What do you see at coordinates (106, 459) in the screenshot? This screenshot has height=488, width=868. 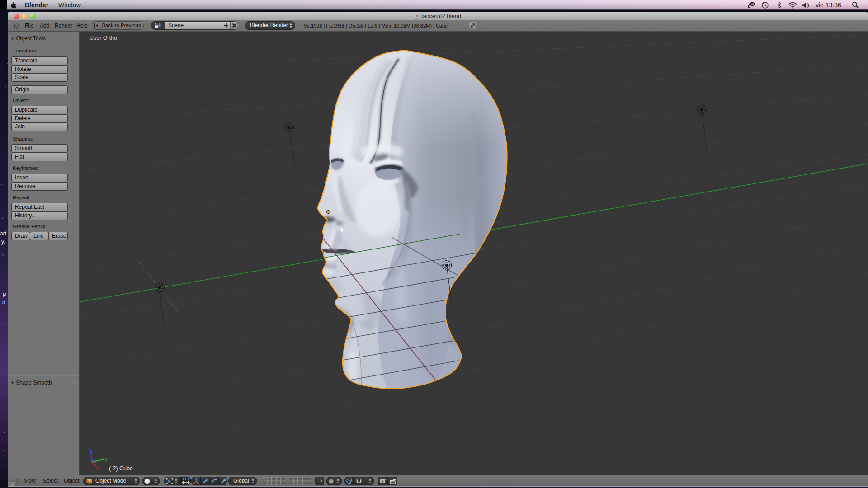 I see `svg-text: y` at bounding box center [106, 459].